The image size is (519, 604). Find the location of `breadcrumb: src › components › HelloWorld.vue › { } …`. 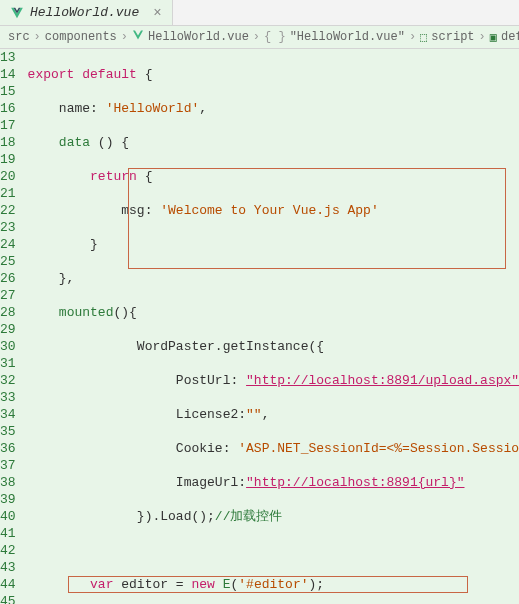

breadcrumb: src › components › HelloWorld.vue › { } … is located at coordinates (260, 38).